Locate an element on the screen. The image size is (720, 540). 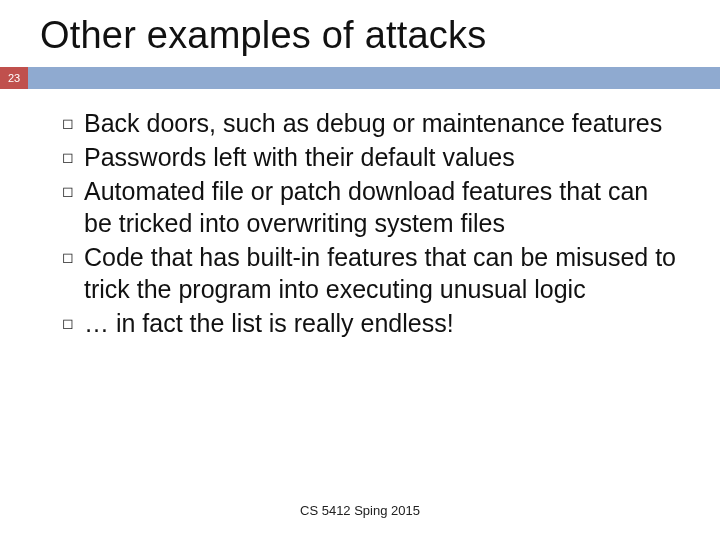
list-item: ◻ Automated file or patch download featu… is located at coordinates (371, 207).